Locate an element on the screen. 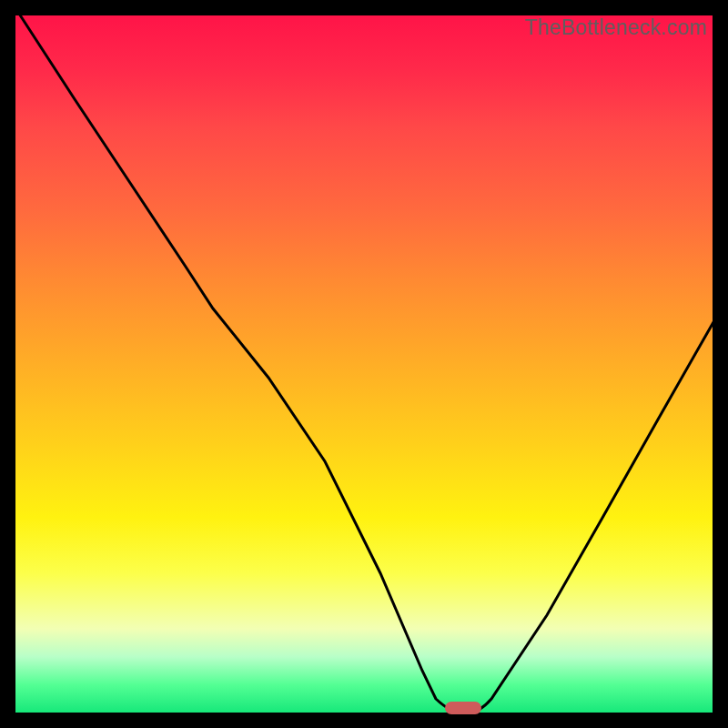  optimal-indicator is located at coordinates (463, 708).